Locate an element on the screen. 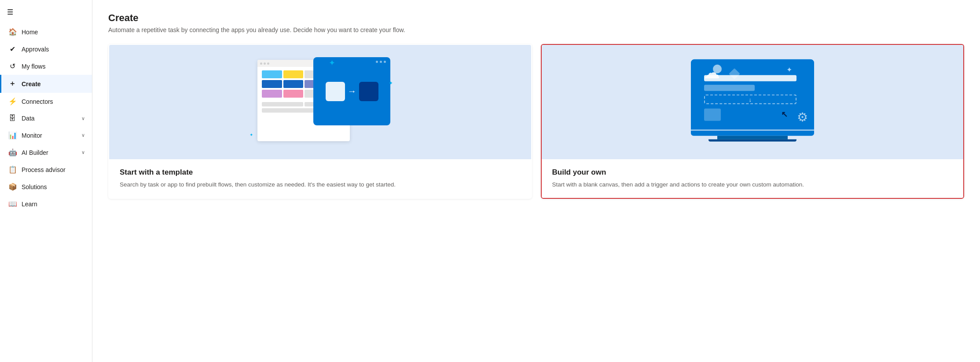 This screenshot has height=362, width=980. sidebar-label-connectors: Connectors is located at coordinates (37, 102).